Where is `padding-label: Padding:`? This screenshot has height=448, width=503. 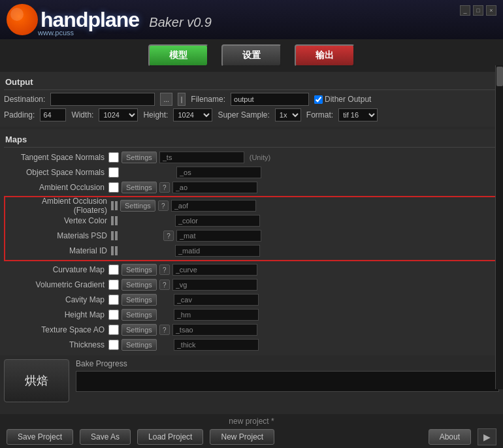 padding-label: Padding: is located at coordinates (20, 115).